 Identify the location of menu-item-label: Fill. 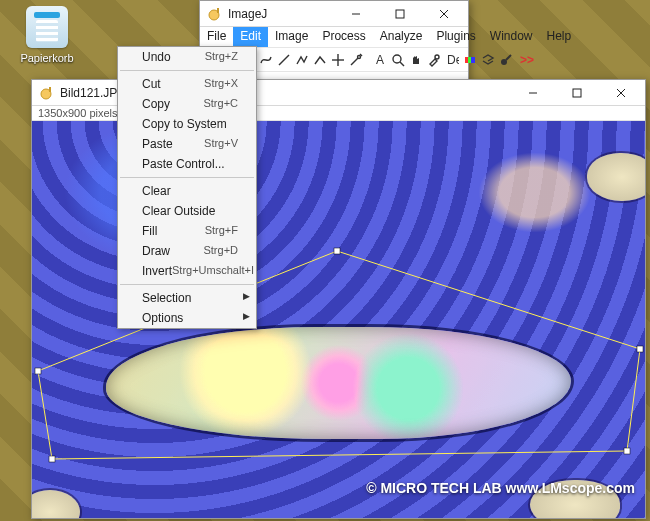
(150, 231).